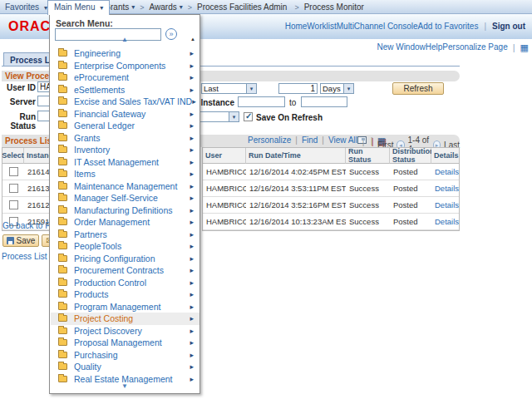  Describe the element at coordinates (21, 241) in the screenshot. I see `save-button: Save` at that location.